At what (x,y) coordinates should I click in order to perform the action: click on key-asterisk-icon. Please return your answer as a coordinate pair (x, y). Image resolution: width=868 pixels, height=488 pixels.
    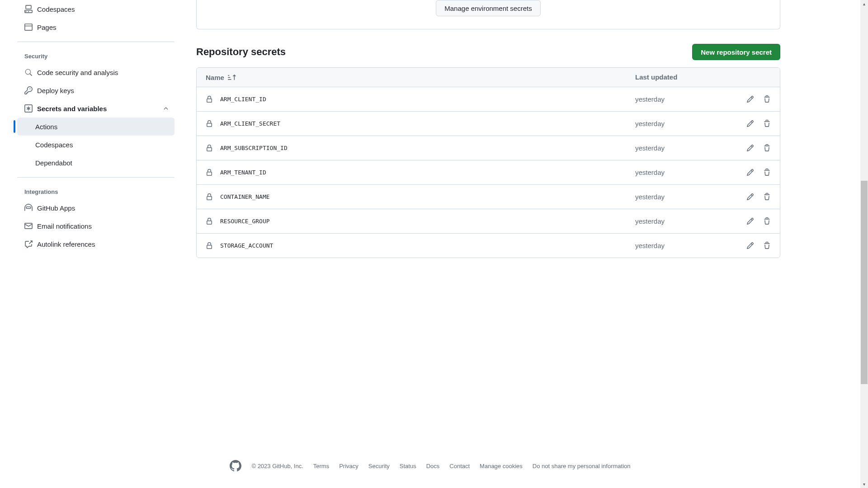
    Looking at the image, I should click on (28, 108).